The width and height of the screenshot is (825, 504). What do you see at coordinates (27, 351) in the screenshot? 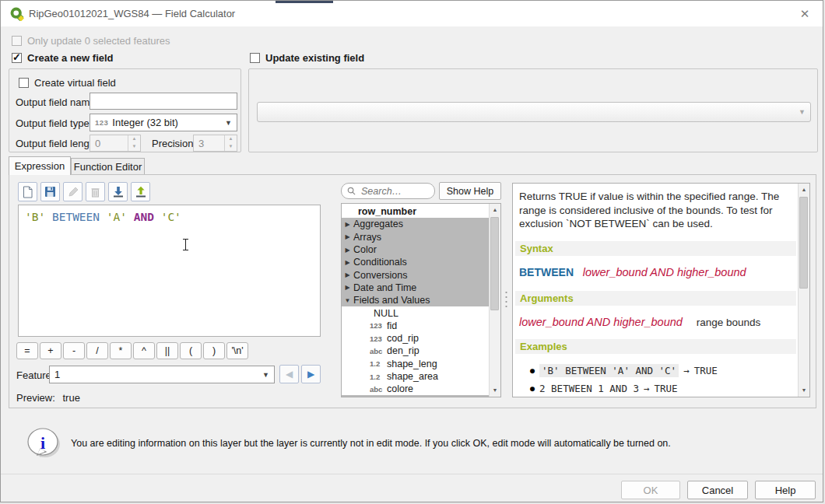
I see `operator-button: =` at bounding box center [27, 351].